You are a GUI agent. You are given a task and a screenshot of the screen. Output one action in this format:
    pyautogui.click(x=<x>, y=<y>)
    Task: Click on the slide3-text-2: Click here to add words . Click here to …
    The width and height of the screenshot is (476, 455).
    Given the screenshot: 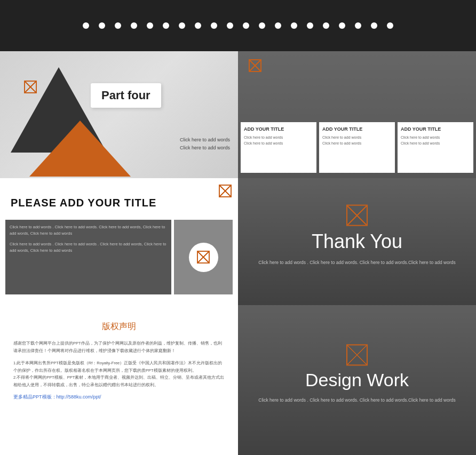 What is the action you would take?
    pyautogui.click(x=89, y=248)
    